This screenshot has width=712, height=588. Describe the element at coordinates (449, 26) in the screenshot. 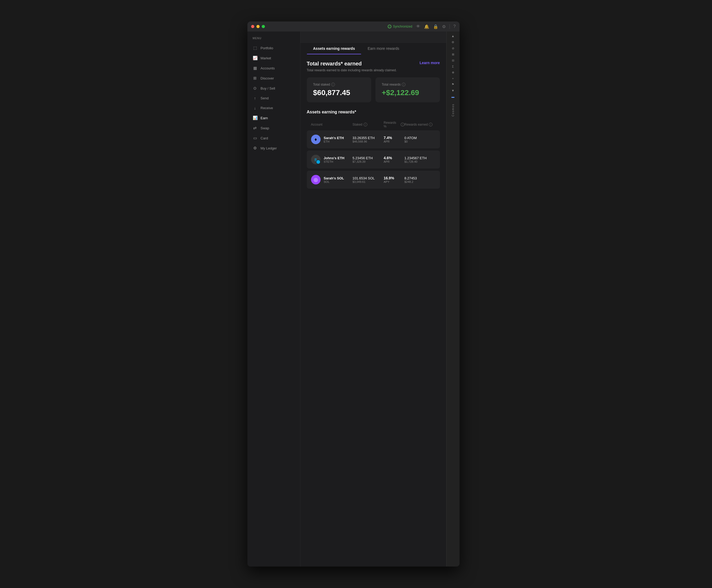

I see `divider` at that location.